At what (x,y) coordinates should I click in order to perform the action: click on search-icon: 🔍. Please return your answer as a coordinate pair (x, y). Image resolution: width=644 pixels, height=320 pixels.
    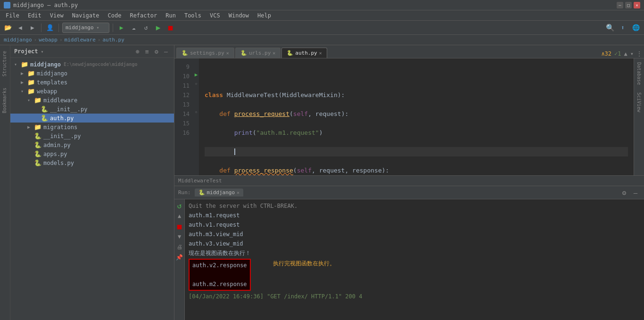
    Looking at the image, I should click on (610, 28).